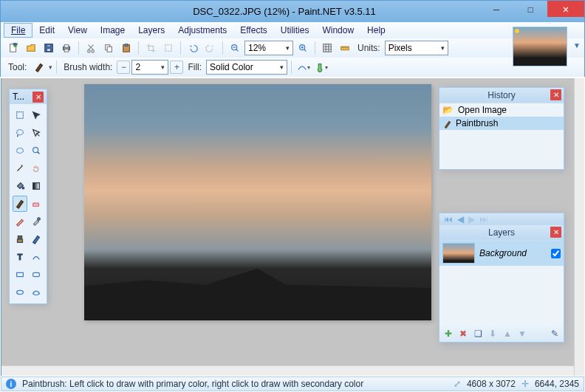  What do you see at coordinates (448, 219) in the screenshot?
I see `history-rewind-icon: ⏮` at bounding box center [448, 219].